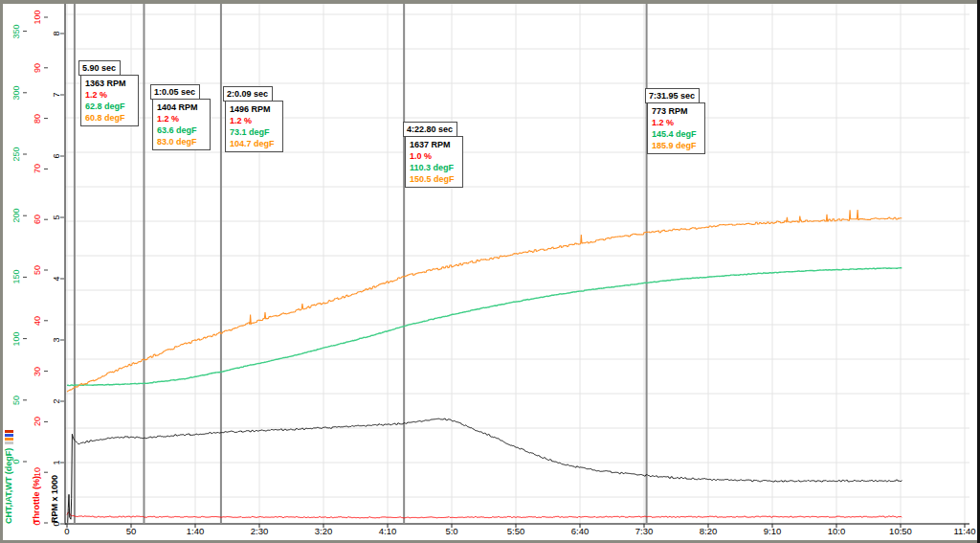  I want to click on temp-tick-label: 250, so click(17, 153).